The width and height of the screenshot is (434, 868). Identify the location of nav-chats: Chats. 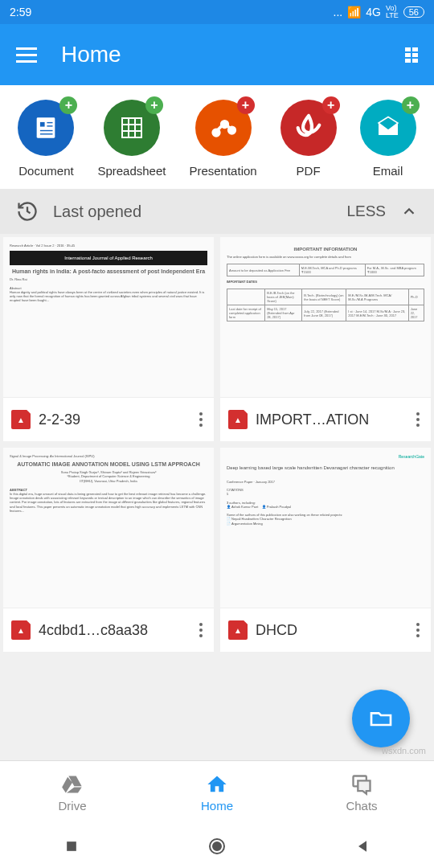
(362, 792).